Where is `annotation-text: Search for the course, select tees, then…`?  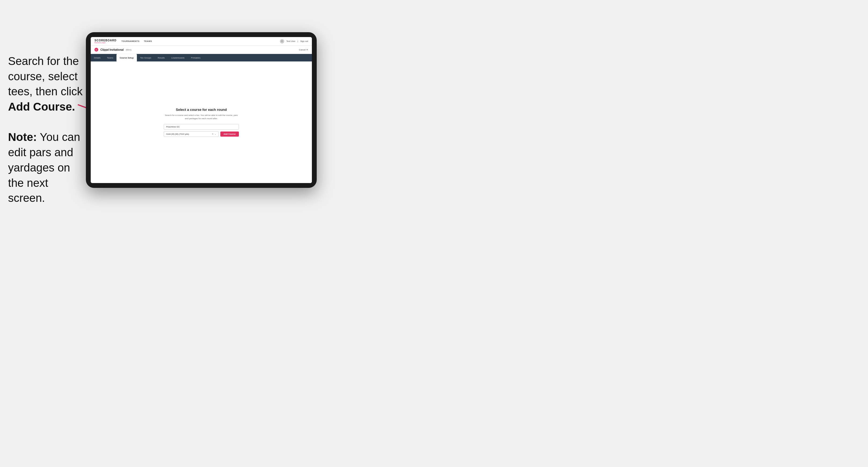
annotation-text: Search for the course, select tees, then… is located at coordinates (46, 130).